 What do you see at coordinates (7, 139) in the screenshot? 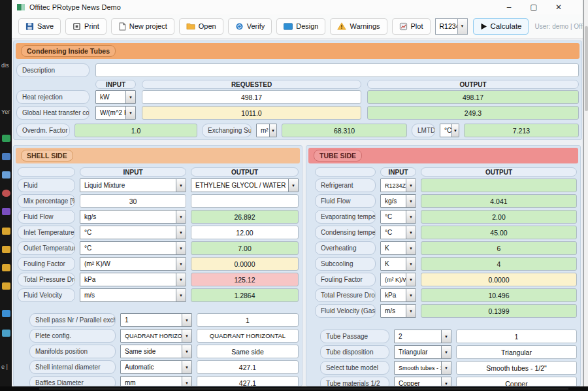
I see `download-icon` at bounding box center [7, 139].